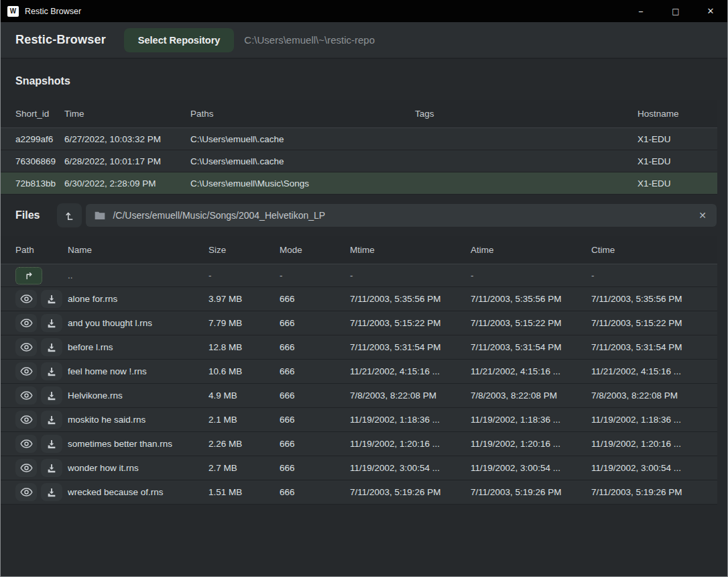 Image resolution: width=728 pixels, height=577 pixels. Describe the element at coordinates (70, 215) in the screenshot. I see `level-up-icon` at that location.